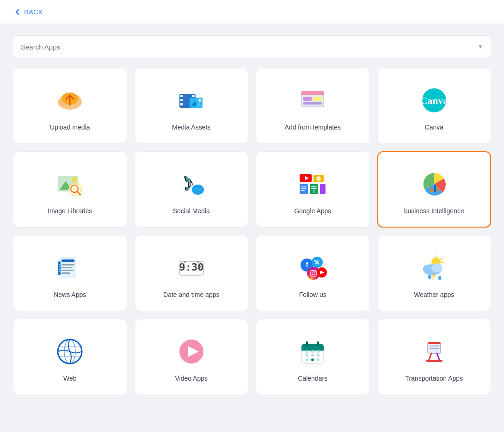 The height and width of the screenshot is (432, 504). What do you see at coordinates (313, 295) in the screenshot?
I see `app-label: Follow us` at bounding box center [313, 295].